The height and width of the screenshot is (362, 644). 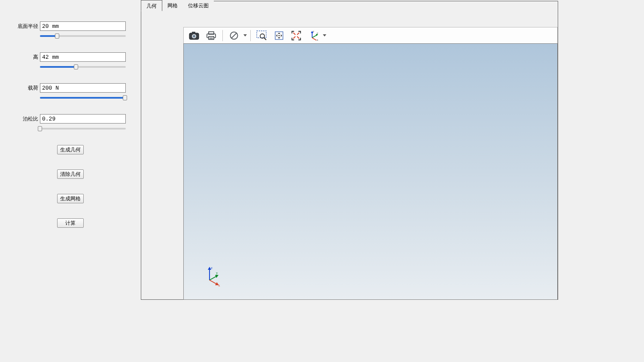 I want to click on input-poisson, so click(x=83, y=119).